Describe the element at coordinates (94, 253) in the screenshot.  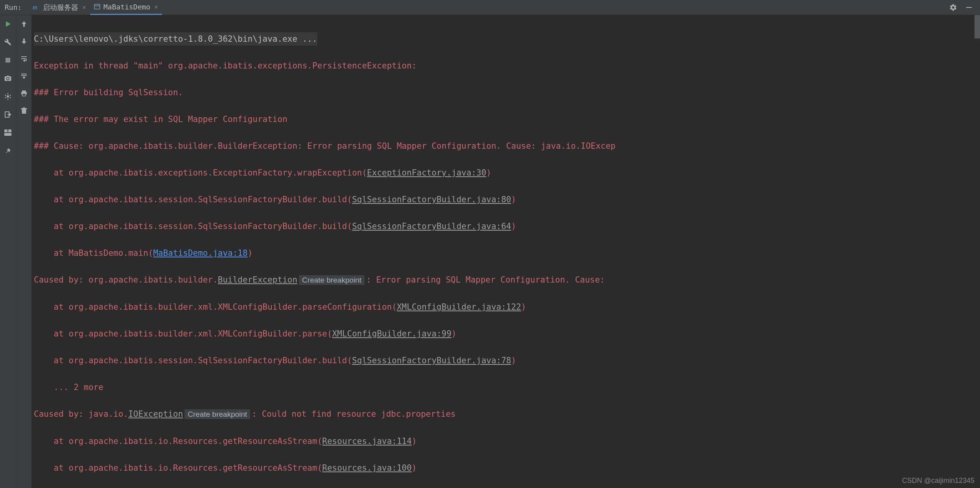
I see `stderr-line: at MaBatisDemo.main(` at that location.